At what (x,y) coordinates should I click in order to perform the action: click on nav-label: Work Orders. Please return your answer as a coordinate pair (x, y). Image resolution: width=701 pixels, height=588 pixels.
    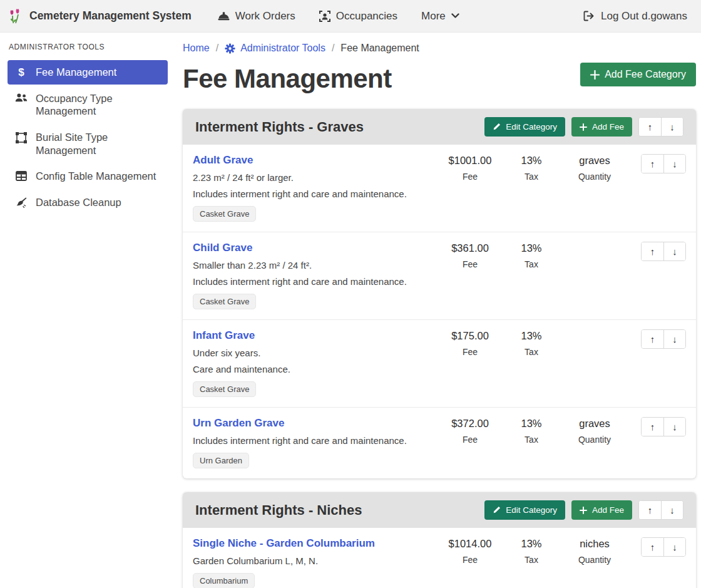
    Looking at the image, I should click on (265, 16).